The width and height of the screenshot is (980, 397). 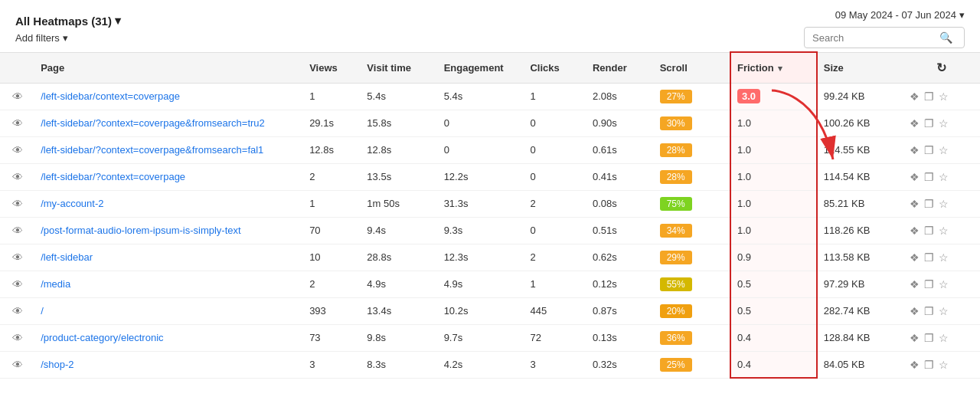 I want to click on scroll-badge: 36%, so click(x=676, y=338).